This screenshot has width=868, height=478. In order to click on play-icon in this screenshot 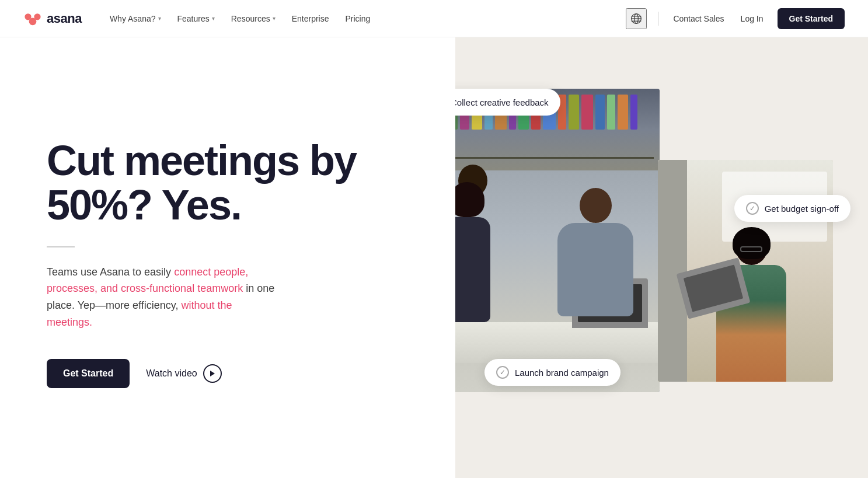, I will do `click(212, 374)`.